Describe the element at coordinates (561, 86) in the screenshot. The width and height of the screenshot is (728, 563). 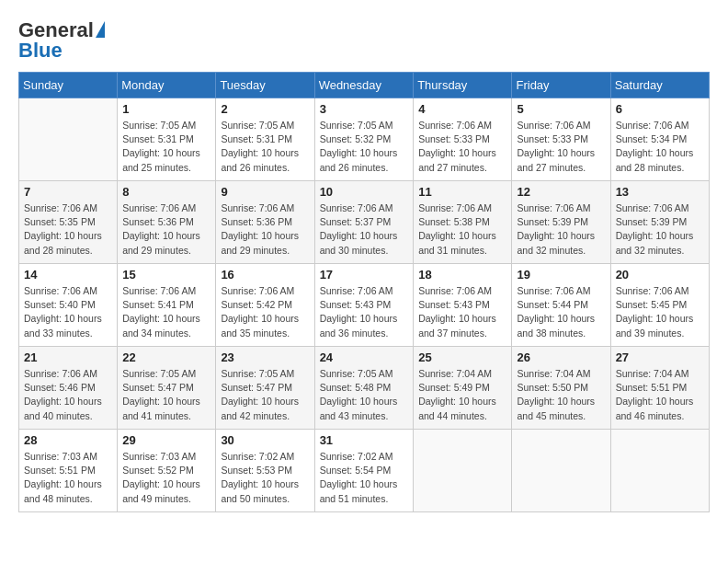
I see `weekday-header-friday: Friday` at that location.